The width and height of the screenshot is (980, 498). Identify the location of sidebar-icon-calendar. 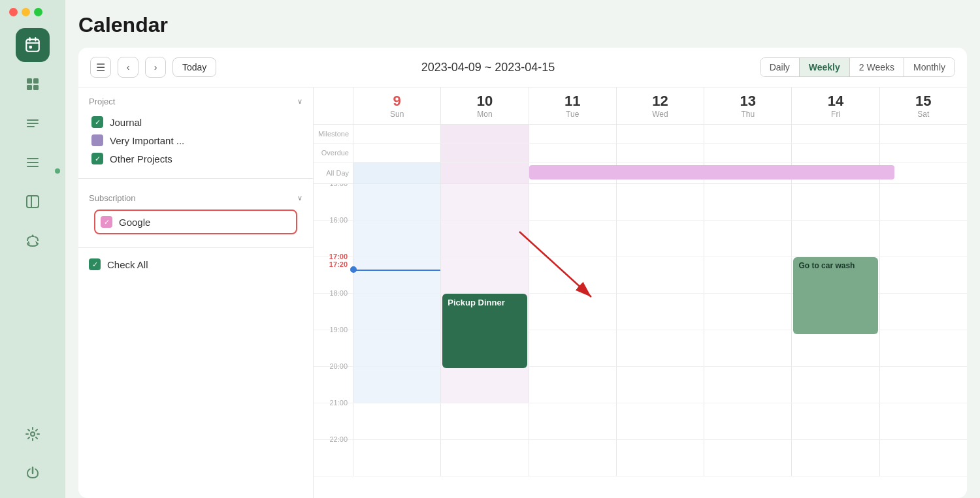
(33, 45).